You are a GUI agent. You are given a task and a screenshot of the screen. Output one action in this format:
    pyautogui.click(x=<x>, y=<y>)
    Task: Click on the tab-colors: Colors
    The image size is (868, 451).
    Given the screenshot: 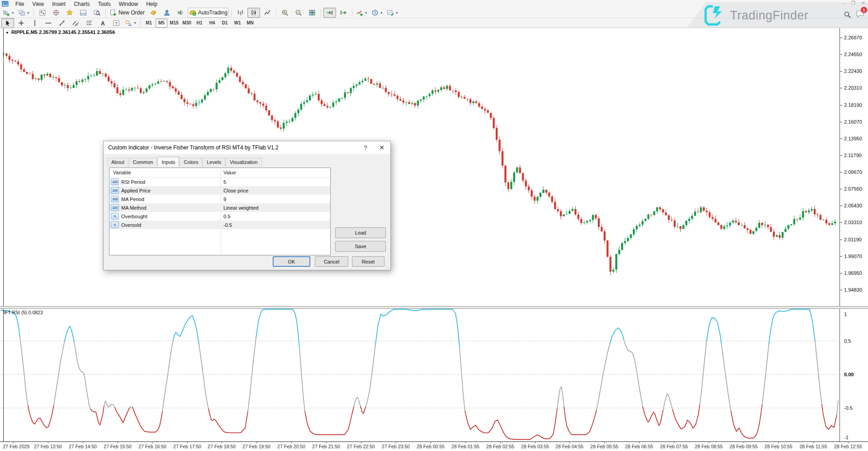 What is the action you would take?
    pyautogui.click(x=191, y=162)
    